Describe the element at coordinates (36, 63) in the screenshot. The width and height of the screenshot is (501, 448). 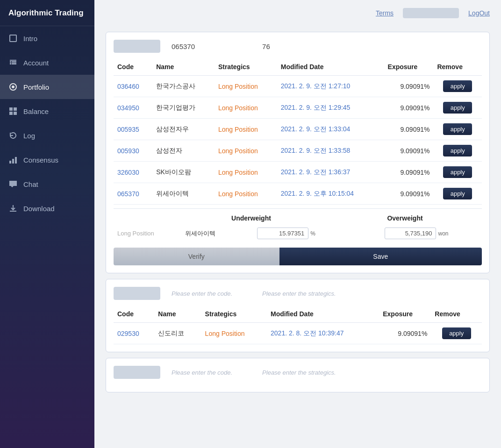
I see `sidebar-label-account: Account` at that location.